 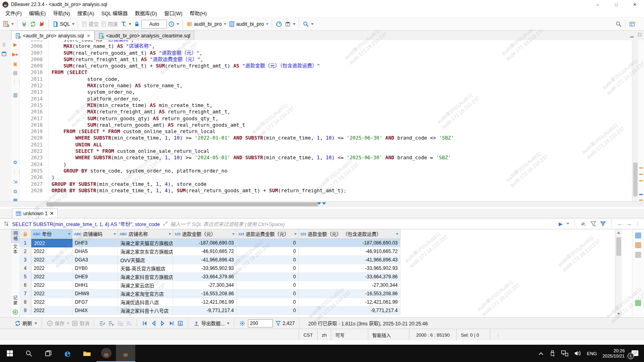 I want to click on grid-cell: -41,966,896.43, so click(x=205, y=260).